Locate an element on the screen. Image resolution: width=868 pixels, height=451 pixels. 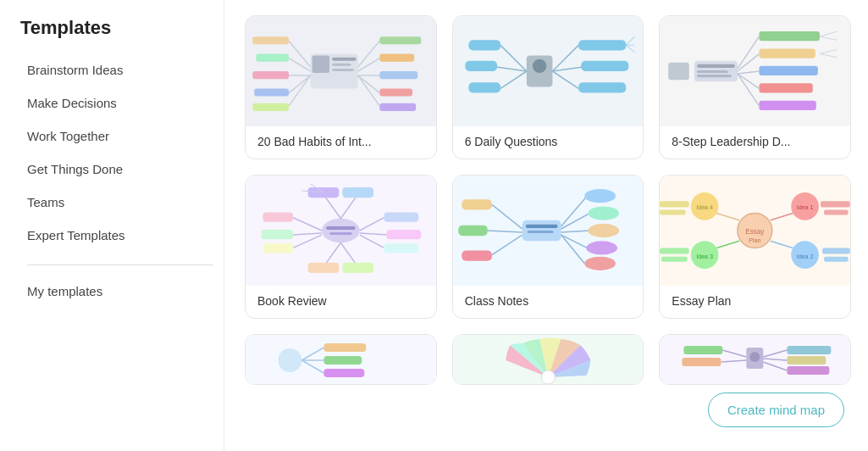
sidebar-item-work-together: Work Together is located at coordinates (122, 136).